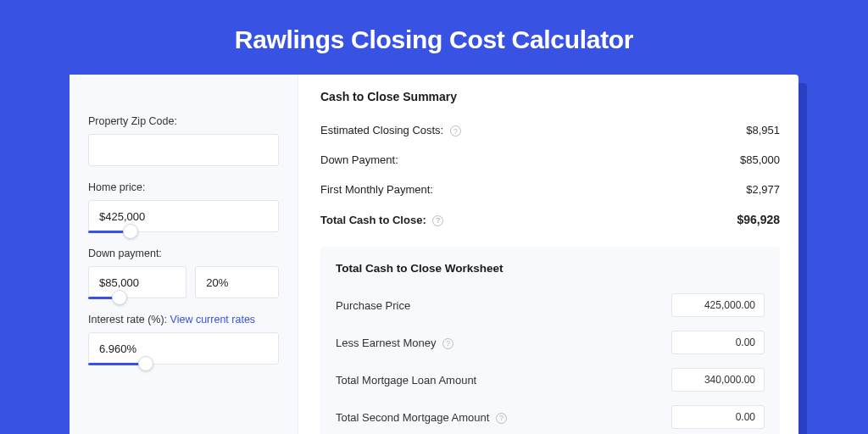  I want to click on view-rates-link: View current rates, so click(214, 320).